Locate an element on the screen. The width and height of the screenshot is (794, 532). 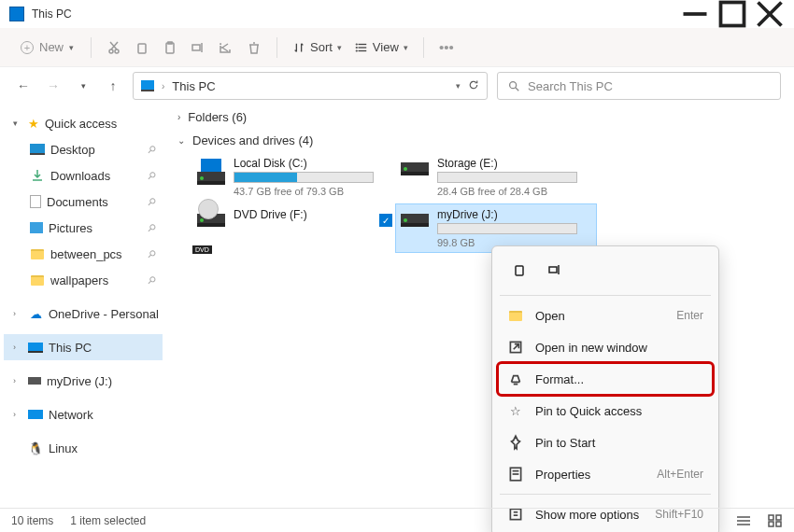
checkbox-checked-icon: ✓ is located at coordinates (386, 220).